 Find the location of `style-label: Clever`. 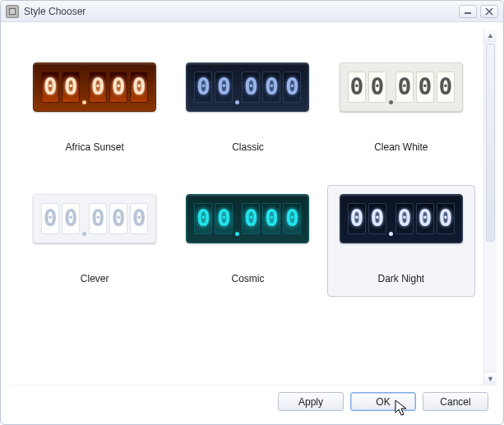

style-label: Clever is located at coordinates (95, 279).